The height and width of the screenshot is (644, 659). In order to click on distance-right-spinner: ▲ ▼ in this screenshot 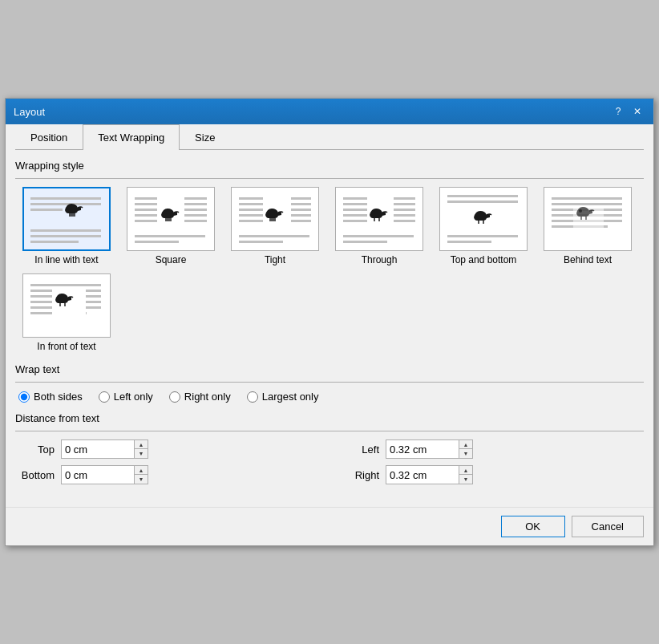, I will do `click(430, 475)`.